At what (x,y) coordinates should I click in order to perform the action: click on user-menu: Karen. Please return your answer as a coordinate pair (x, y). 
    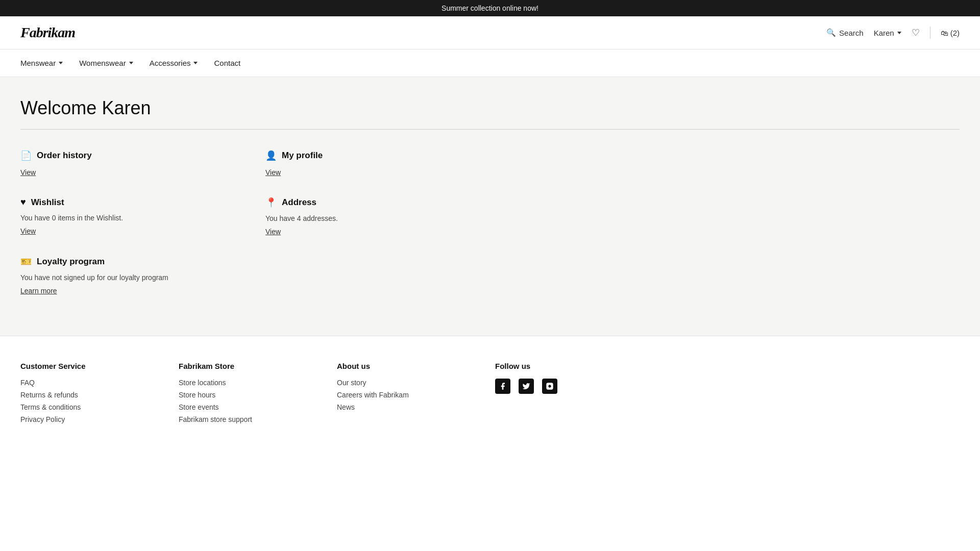
    Looking at the image, I should click on (888, 33).